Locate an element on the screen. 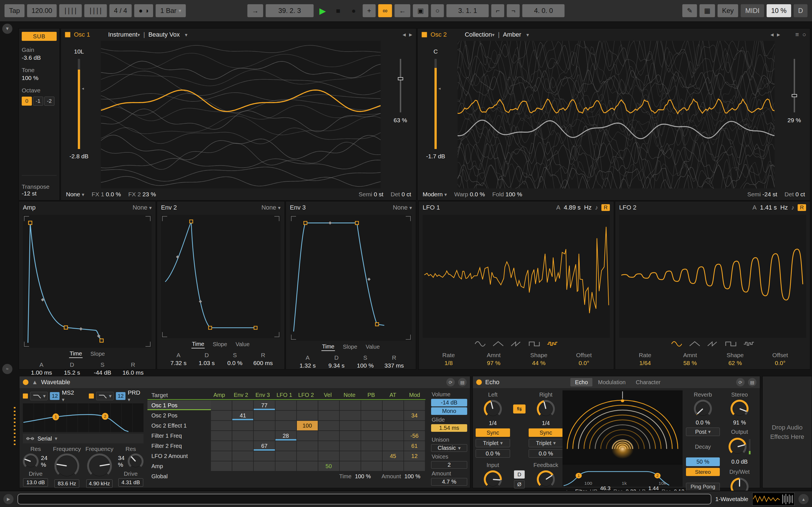  sub-tone-value: 100 % is located at coordinates (39, 78).